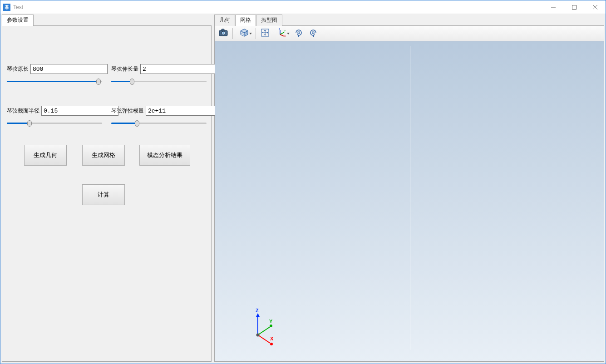  What do you see at coordinates (280, 29) in the screenshot?
I see `svg-text: Z` at bounding box center [280, 29].